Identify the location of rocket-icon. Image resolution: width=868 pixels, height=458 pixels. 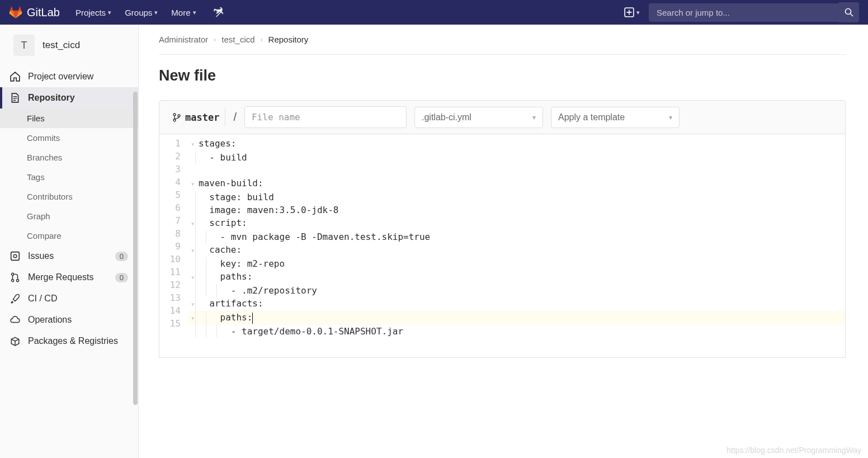
(15, 299).